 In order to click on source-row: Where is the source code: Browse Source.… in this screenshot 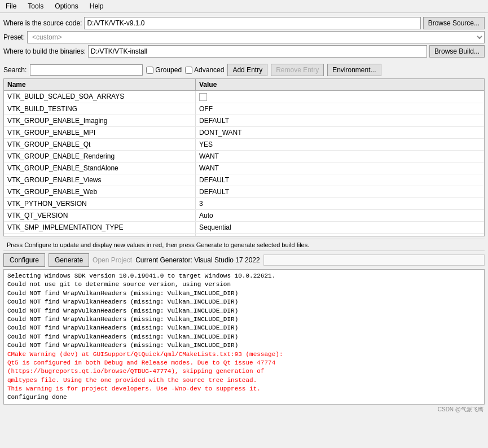, I will do `click(244, 23)`.